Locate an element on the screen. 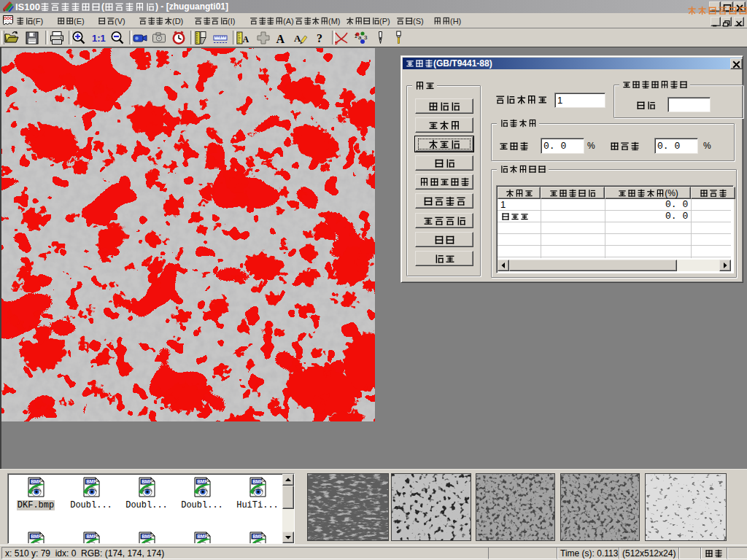  svg-text: 3 is located at coordinates (366, 38).